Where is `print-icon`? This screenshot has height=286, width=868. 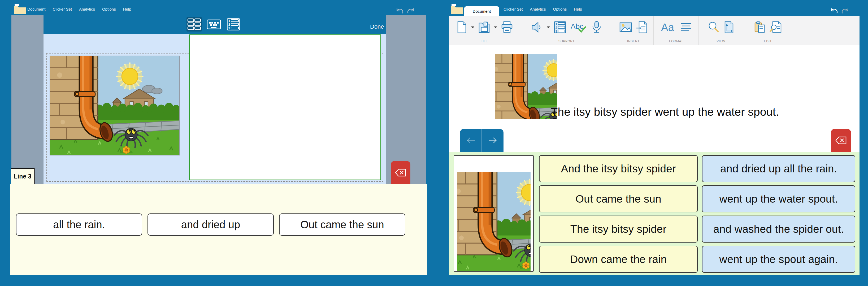
print-icon is located at coordinates (507, 27).